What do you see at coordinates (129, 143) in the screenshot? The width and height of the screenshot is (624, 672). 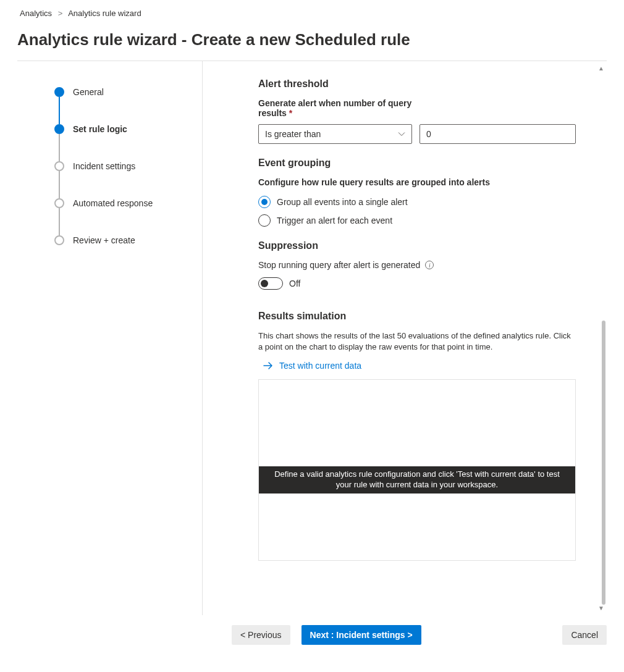 I see `step-set-rule-logic: Set rule logic` at bounding box center [129, 143].